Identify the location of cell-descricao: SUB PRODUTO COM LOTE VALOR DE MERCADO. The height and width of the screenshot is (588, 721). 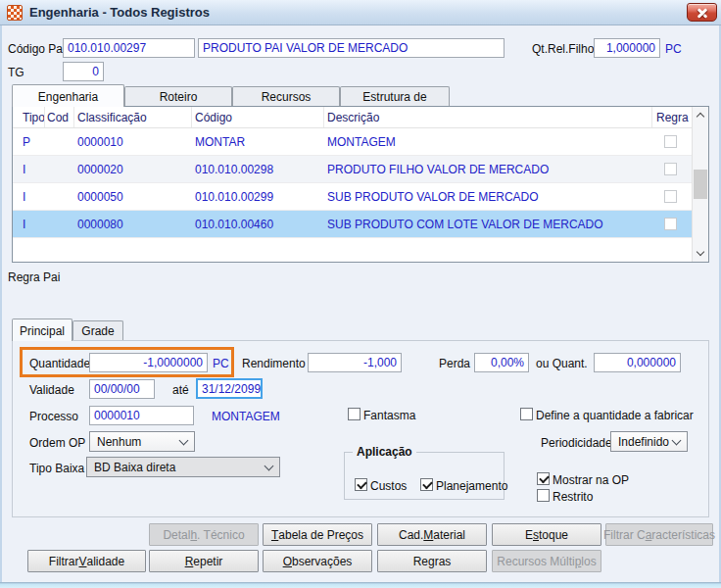
(488, 224).